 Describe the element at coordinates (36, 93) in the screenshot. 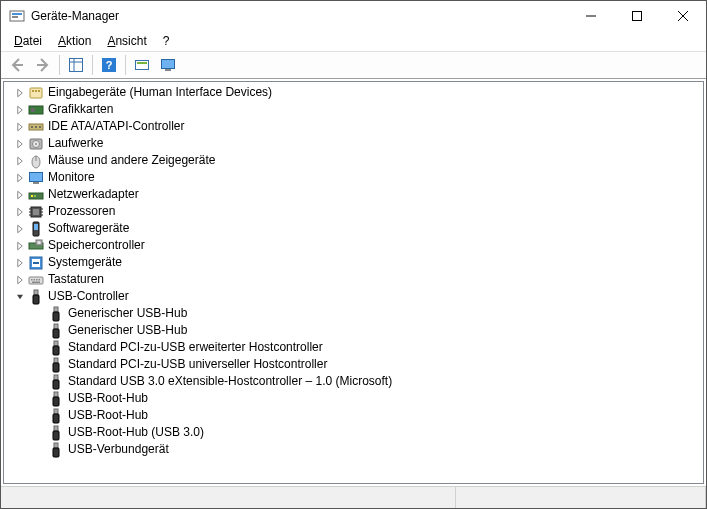

I see `hid-icon` at that location.